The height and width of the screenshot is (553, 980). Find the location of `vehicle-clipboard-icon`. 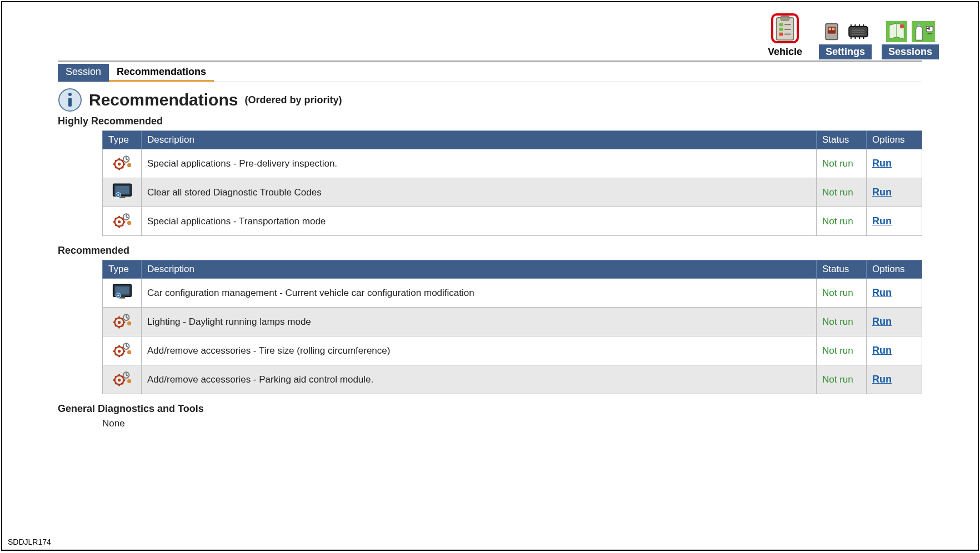

vehicle-clipboard-icon is located at coordinates (785, 28).